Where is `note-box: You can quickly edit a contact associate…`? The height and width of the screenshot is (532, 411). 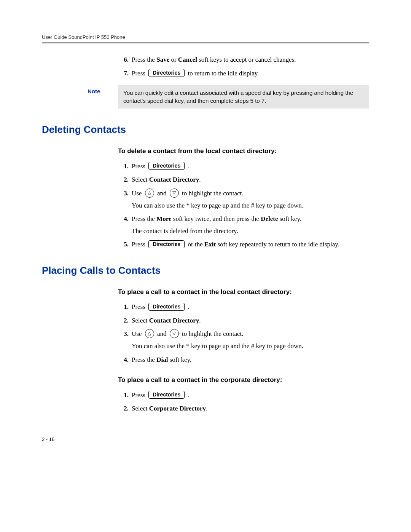 note-box: You can quickly edit a contact associate… is located at coordinates (244, 97).